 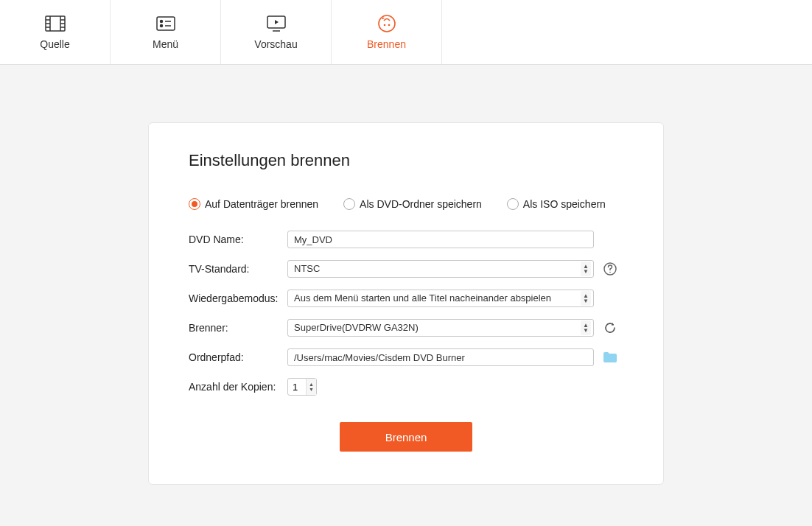 I want to click on radio-label: Auf Datenträger brennen, so click(x=262, y=204).